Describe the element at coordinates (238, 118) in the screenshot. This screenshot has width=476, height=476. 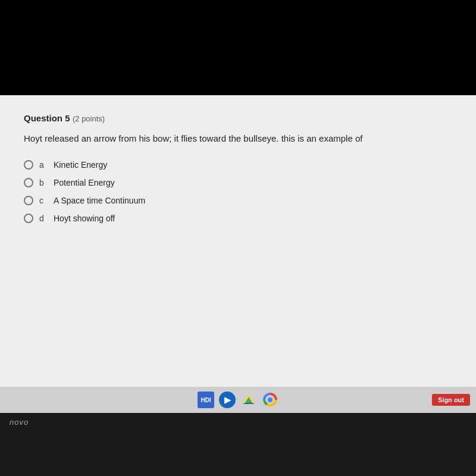
I see `question-header: Question 5 (2 points)` at that location.